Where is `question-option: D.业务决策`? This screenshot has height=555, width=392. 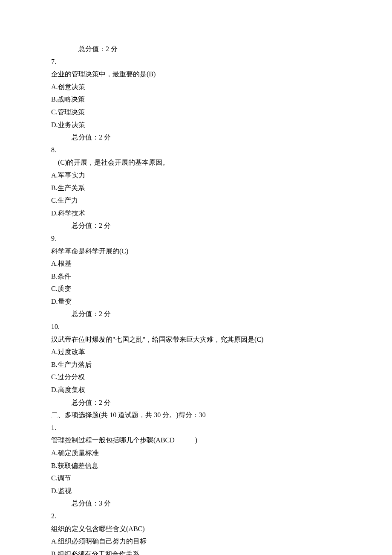
question-option: D.业务决策 is located at coordinates (196, 125).